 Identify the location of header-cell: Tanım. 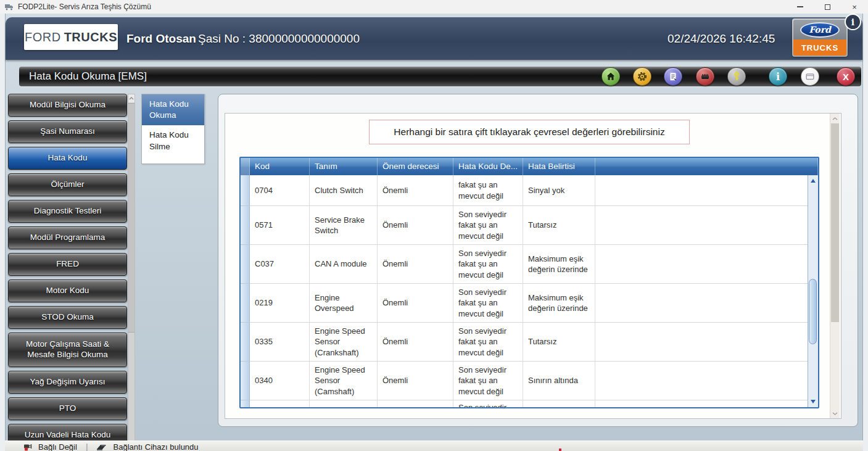
(344, 167).